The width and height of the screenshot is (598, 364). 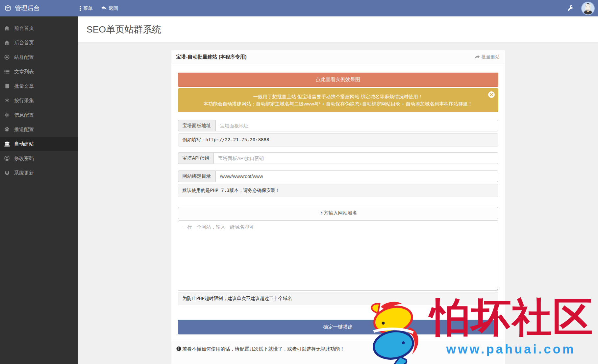 I want to click on navbar-right, so click(x=583, y=9).